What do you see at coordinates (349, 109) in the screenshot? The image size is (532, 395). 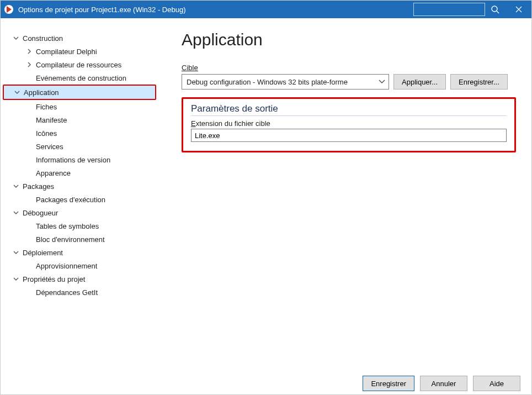 I see `section-title: Paramètres de sortie` at bounding box center [349, 109].